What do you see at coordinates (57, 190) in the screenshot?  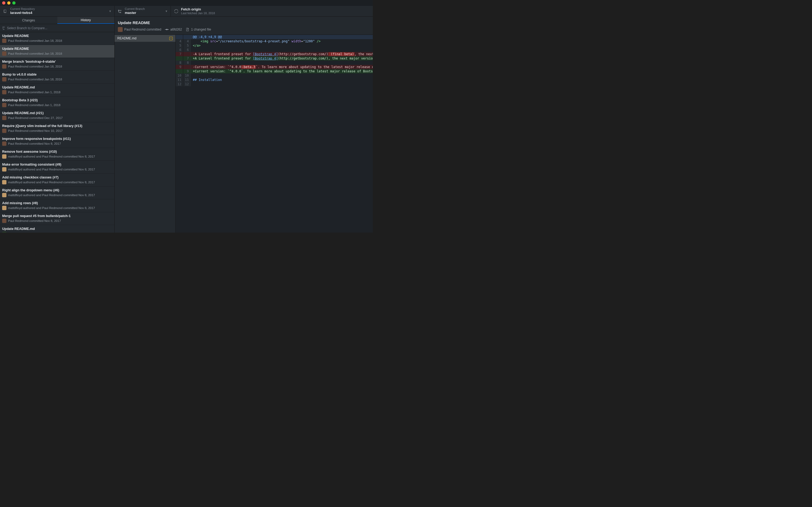 I see `commit-title: Right align the dropdown menu (#6)` at bounding box center [57, 190].